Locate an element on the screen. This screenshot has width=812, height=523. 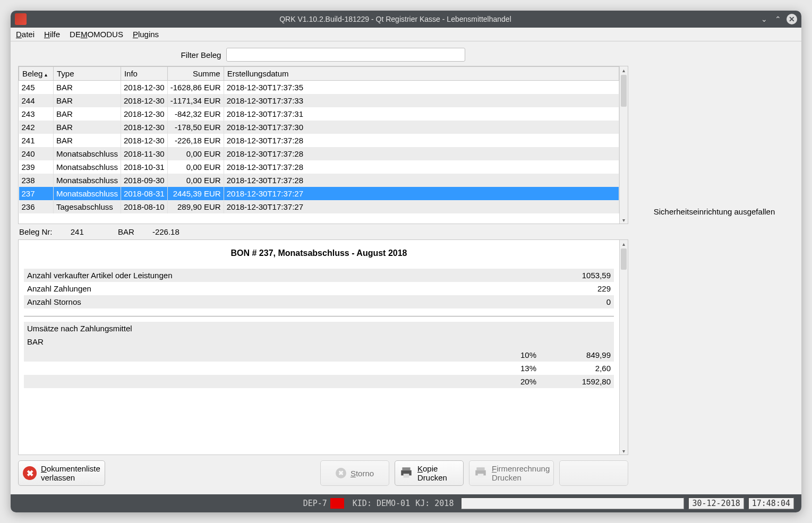
bon-row: Anzahl Stornos0 is located at coordinates (319, 302).